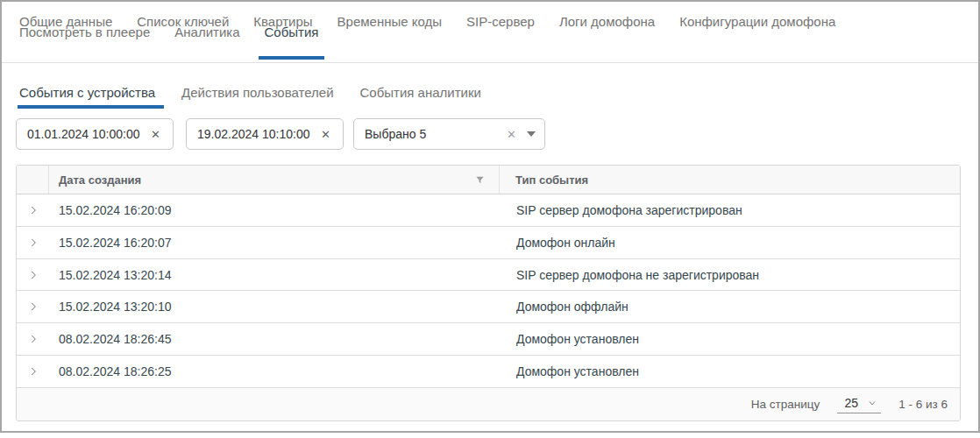 This screenshot has height=438, width=980. What do you see at coordinates (274, 243) in the screenshot?
I see `row-date: 15.02.2024 16:20:07` at bounding box center [274, 243].